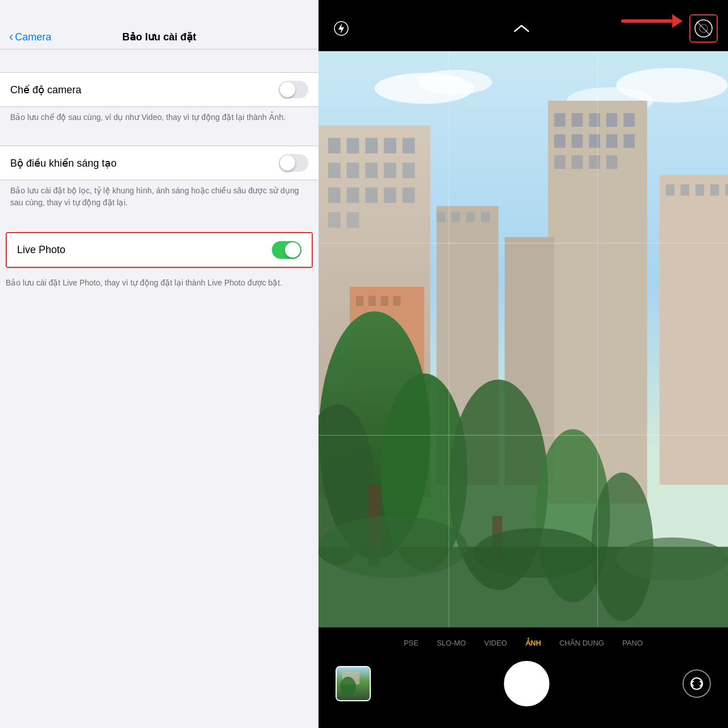  What do you see at coordinates (292, 250) in the screenshot?
I see `live-photo-toggle-knob` at bounding box center [292, 250].